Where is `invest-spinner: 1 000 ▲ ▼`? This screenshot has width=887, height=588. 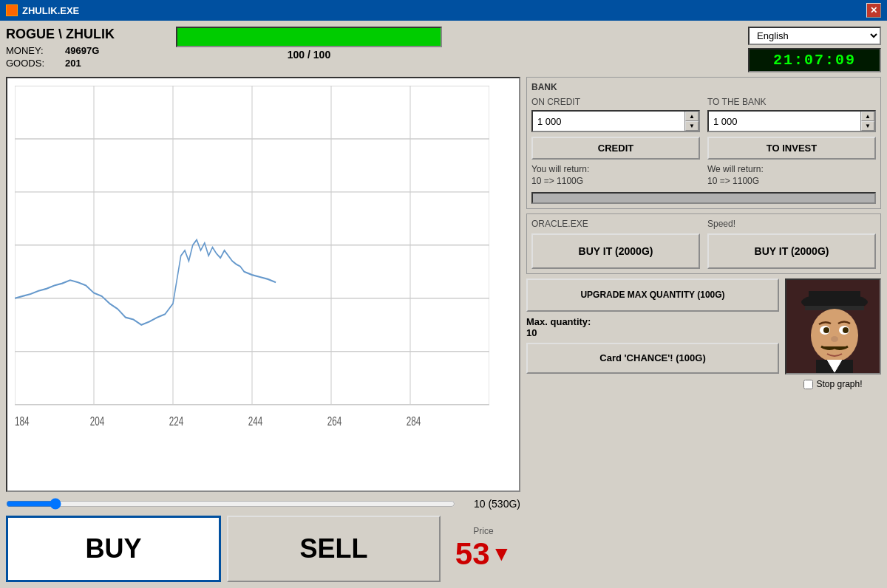
invest-spinner: 1 000 ▲ ▼ is located at coordinates (792, 121).